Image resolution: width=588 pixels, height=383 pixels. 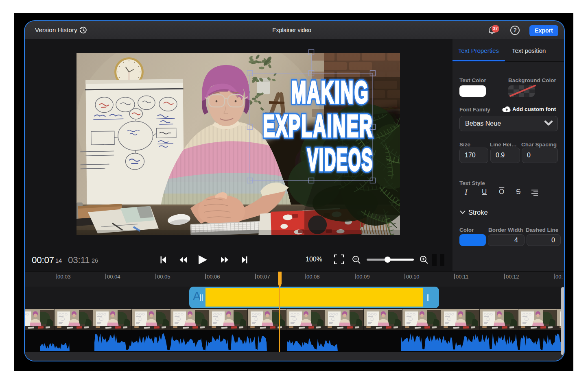 I want to click on svg-text: EXPLAINER, so click(x=318, y=126).